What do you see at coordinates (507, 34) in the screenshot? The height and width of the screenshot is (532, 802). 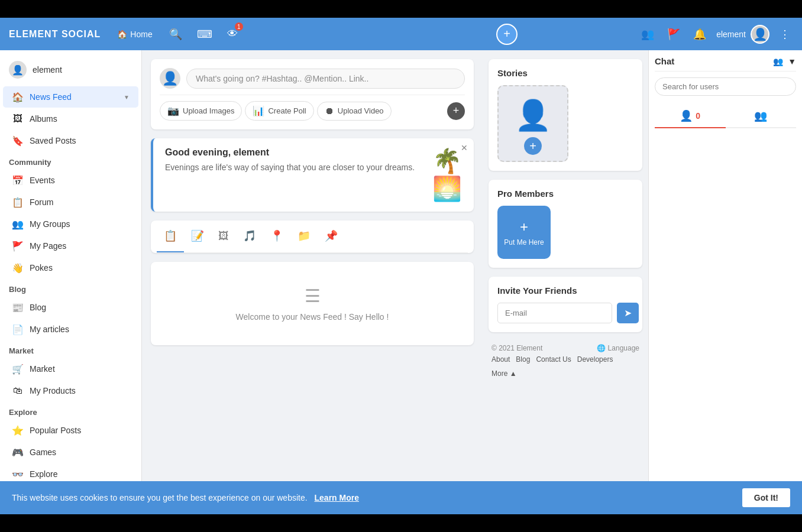 I see `add-post-button: +` at bounding box center [507, 34].